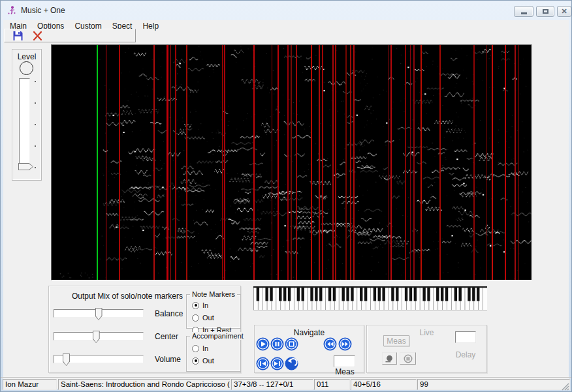  Describe the element at coordinates (127, 296) in the screenshot. I see `output-mix-title: Output Mix of solo/note markers` at that location.